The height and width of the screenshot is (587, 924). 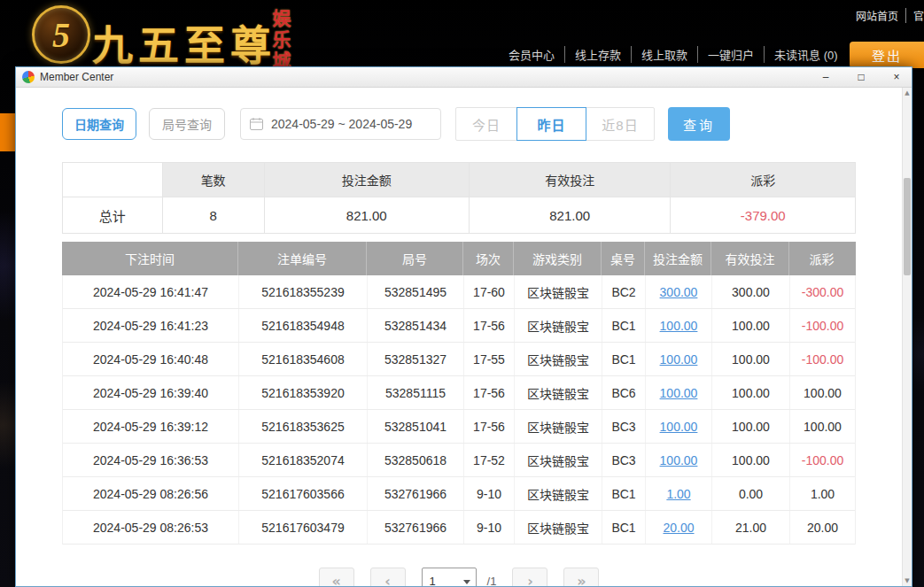 What do you see at coordinates (151, 259) in the screenshot?
I see `column-header: 下注时间` at bounding box center [151, 259].